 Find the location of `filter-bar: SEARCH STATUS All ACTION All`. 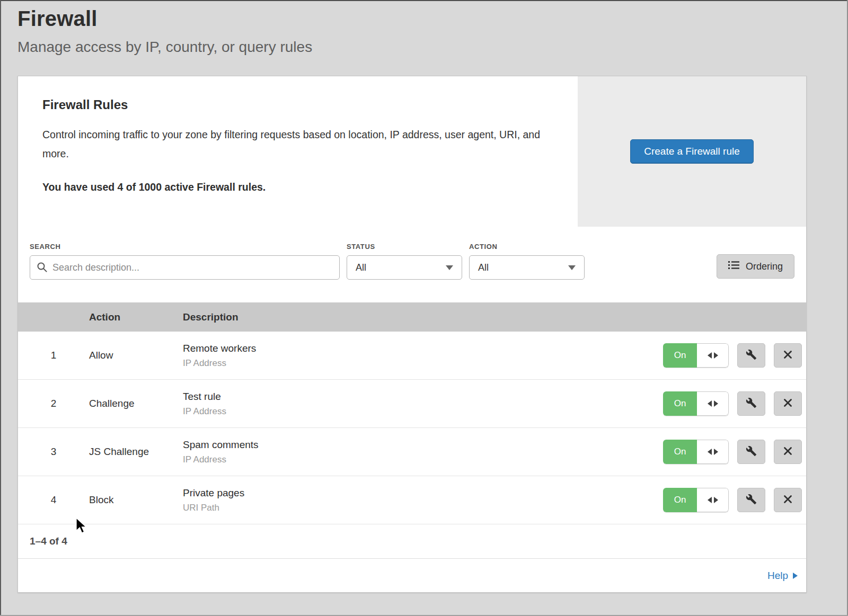

filter-bar: SEARCH STATUS All ACTION All is located at coordinates (412, 265).